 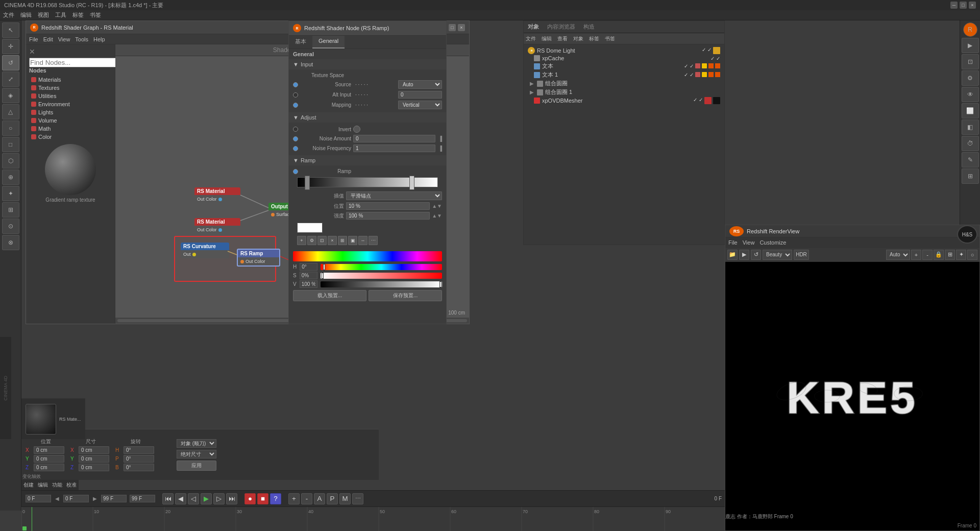 What do you see at coordinates (332, 499) in the screenshot?
I see `preview-btn: P` at bounding box center [332, 499].